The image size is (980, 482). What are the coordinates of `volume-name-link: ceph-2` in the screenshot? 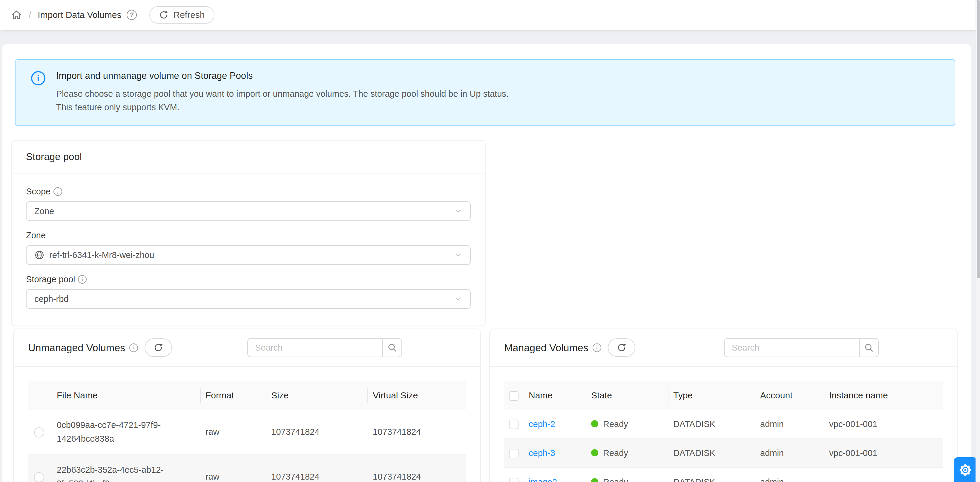 It's located at (542, 424).